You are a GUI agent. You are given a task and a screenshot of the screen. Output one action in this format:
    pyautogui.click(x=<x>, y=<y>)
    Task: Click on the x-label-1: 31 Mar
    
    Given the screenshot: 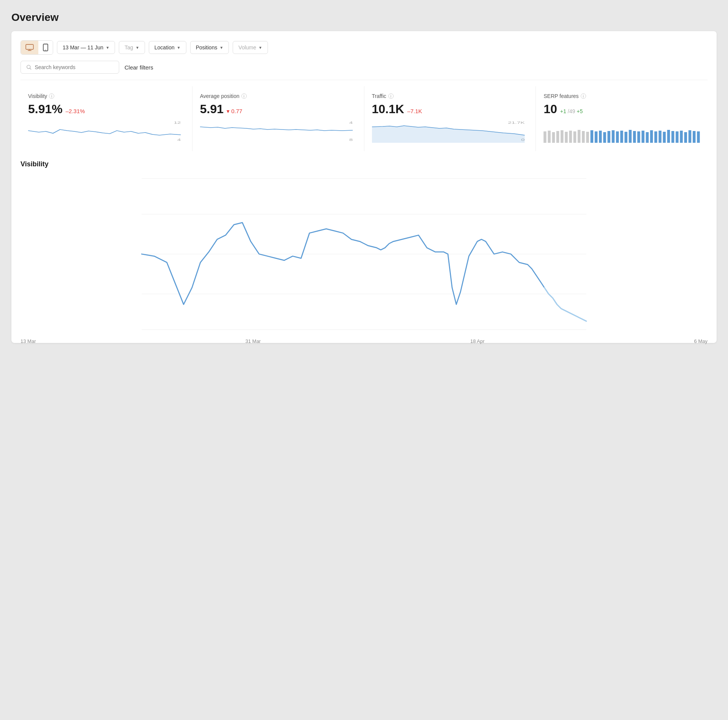 What is the action you would take?
    pyautogui.click(x=253, y=341)
    